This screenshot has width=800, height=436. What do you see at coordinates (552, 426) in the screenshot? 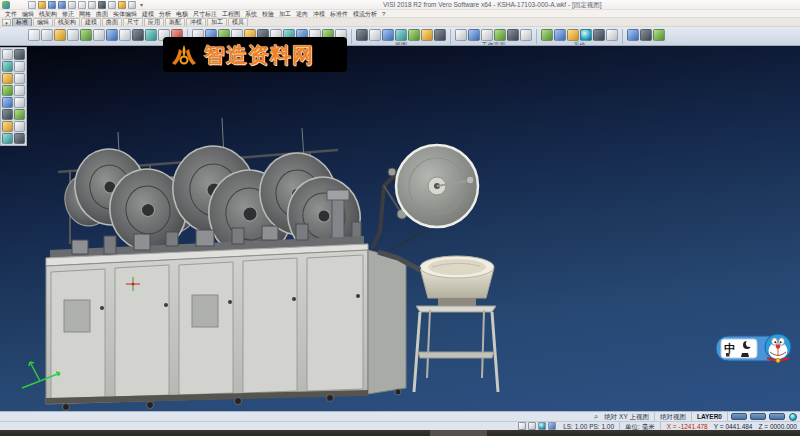
I see `grid-icon` at bounding box center [552, 426].